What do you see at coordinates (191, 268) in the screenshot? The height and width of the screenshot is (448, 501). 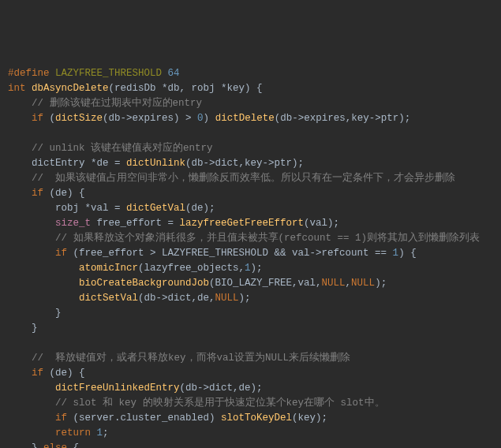 I see `text: (lazyfree_objects,` at bounding box center [191, 268].